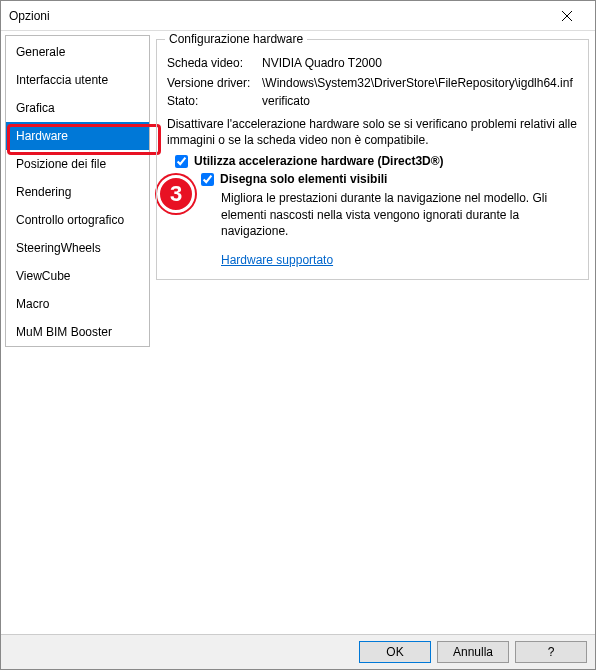 This screenshot has width=596, height=670. What do you see at coordinates (372, 132) in the screenshot?
I see `disable-accel-description: Disattivare l'accelerazione hardware sol…` at bounding box center [372, 132].